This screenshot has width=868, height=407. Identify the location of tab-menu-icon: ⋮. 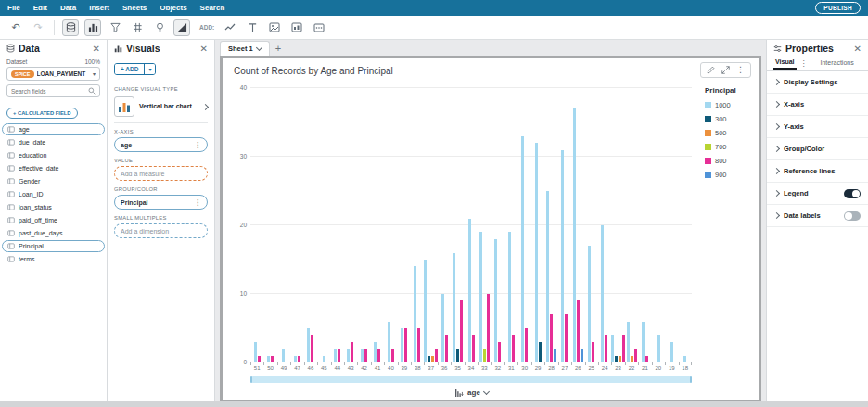
(804, 63).